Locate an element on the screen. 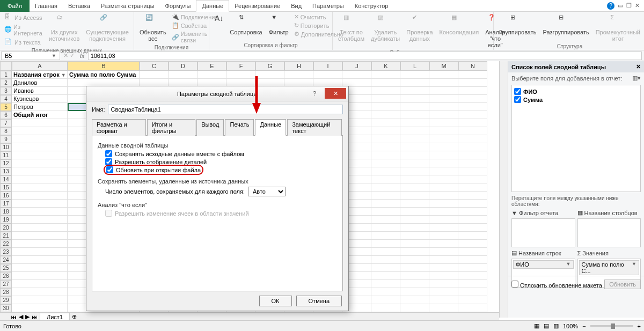 Image resolution: width=644 pixels, height=331 pixels. row-header: 30 is located at coordinates (6, 308).